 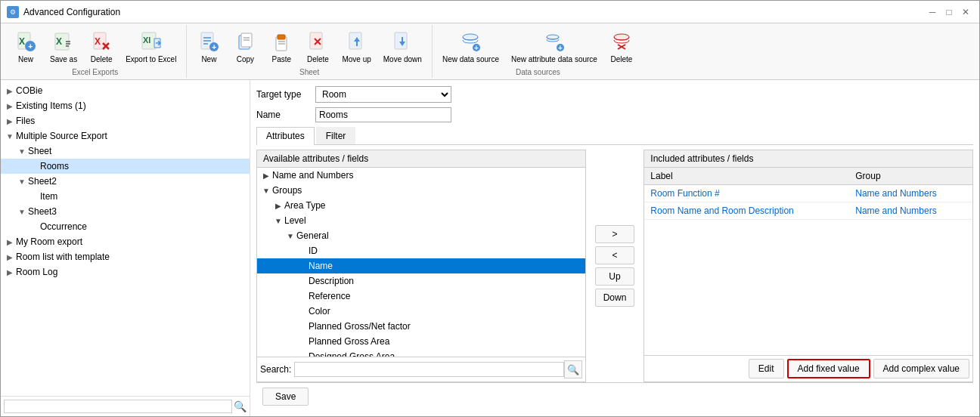 What do you see at coordinates (305, 205) in the screenshot?
I see `attr-area-type-label: Area Type` at bounding box center [305, 205].